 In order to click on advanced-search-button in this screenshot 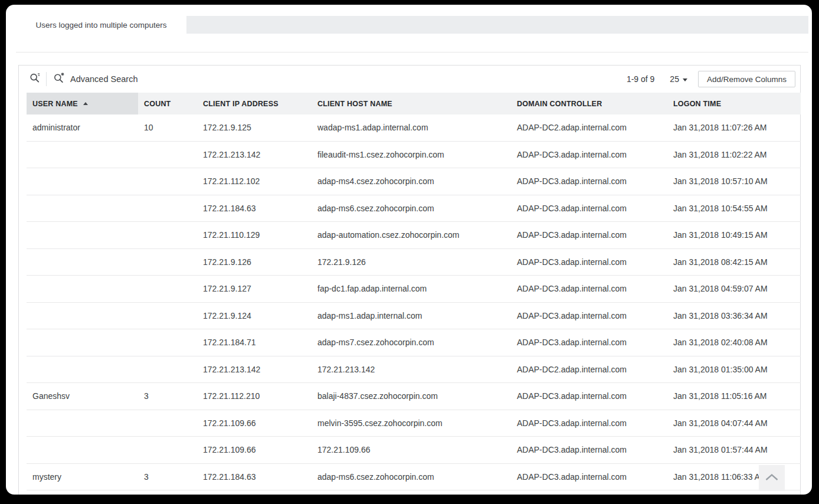, I will do `click(59, 79)`.